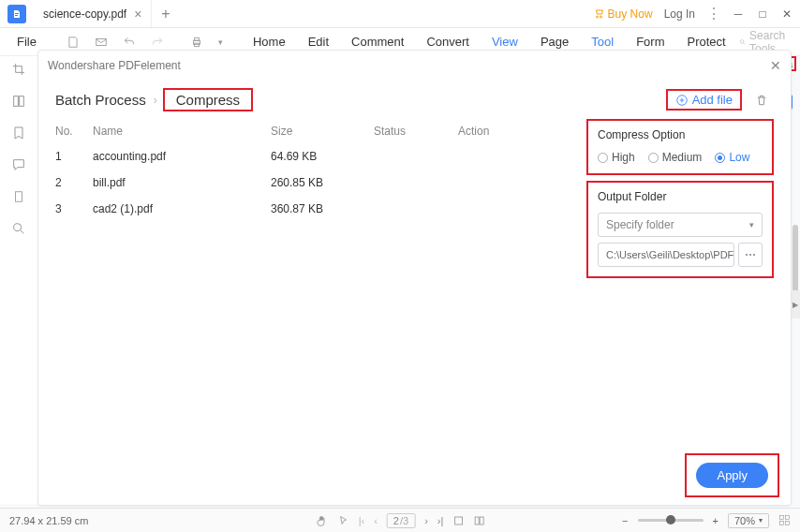  What do you see at coordinates (650, 41) in the screenshot?
I see `menu-form: Form` at bounding box center [650, 41].